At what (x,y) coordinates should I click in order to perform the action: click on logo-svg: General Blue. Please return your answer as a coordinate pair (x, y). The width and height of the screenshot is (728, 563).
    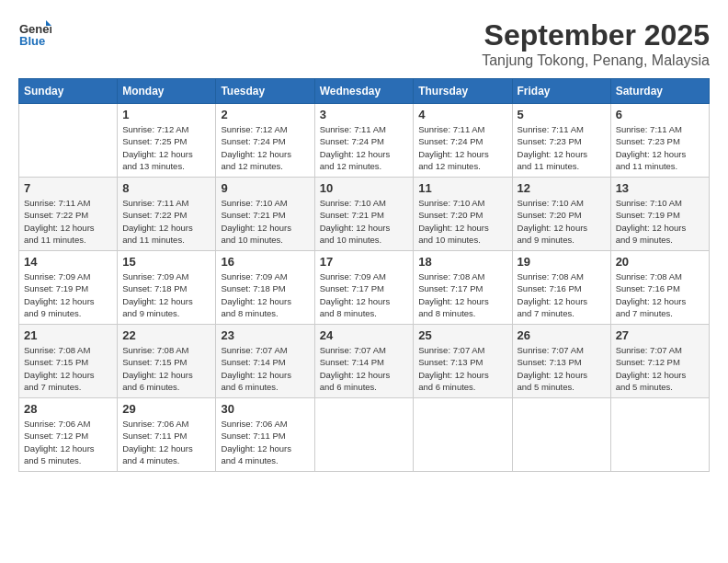
    Looking at the image, I should click on (35, 35).